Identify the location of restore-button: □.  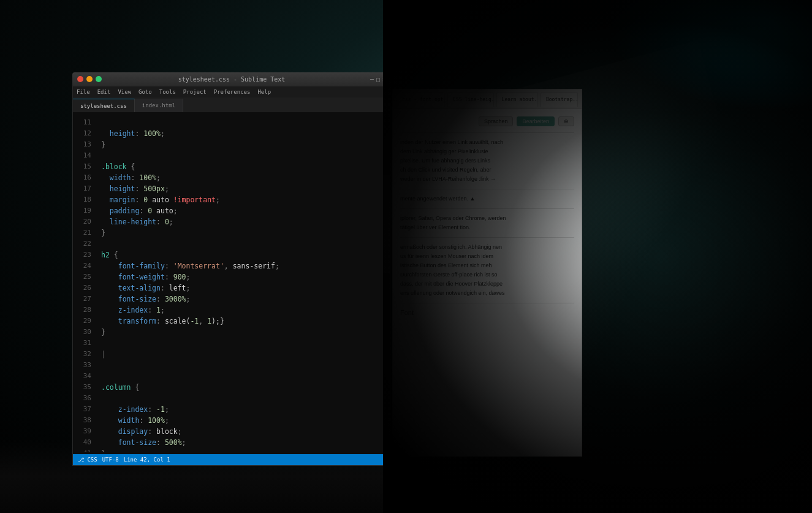
(378, 80).